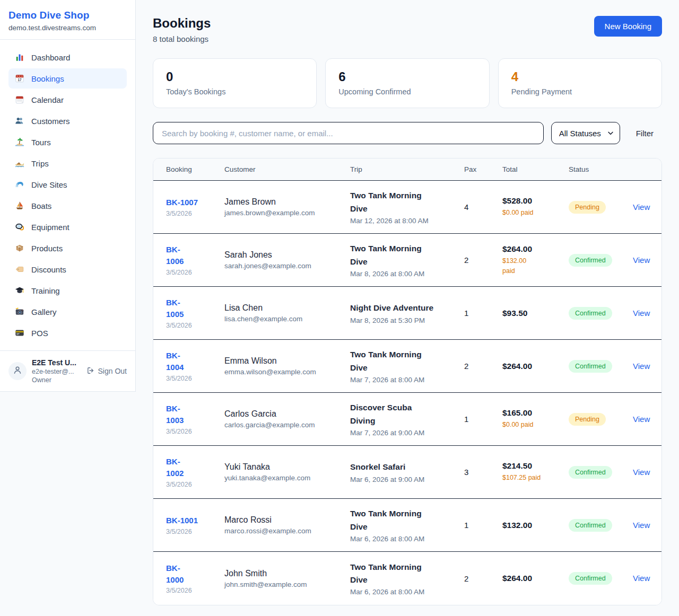  What do you see at coordinates (533, 366) in the screenshot?
I see `total-amount: $264.00` at bounding box center [533, 366].